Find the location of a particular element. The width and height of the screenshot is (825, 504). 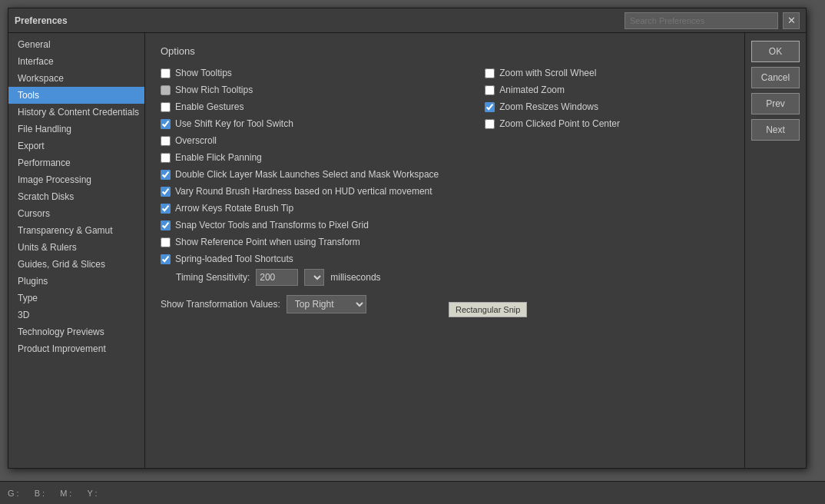

options-col-right: Zoom with Scroll WheelAnimated ZoomZoom … is located at coordinates (552, 167).